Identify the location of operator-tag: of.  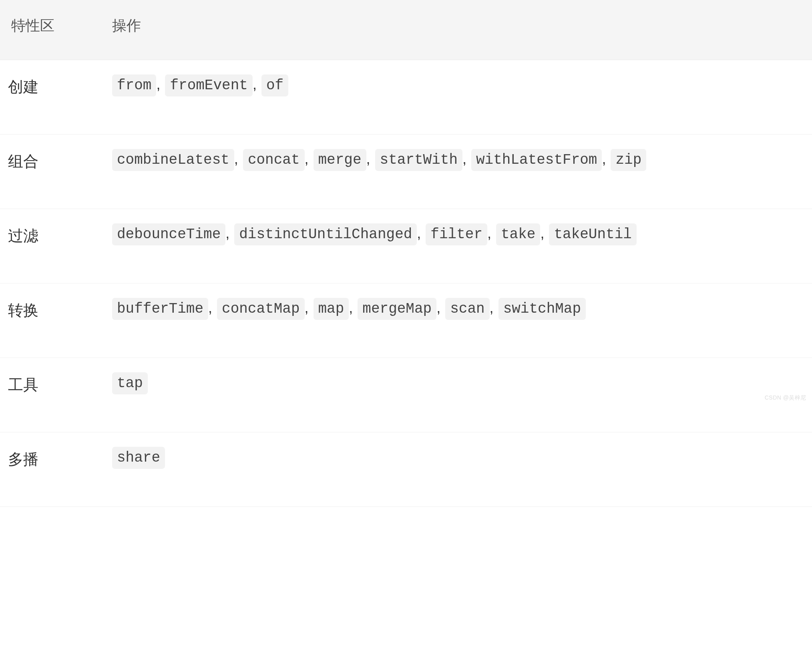
(275, 86).